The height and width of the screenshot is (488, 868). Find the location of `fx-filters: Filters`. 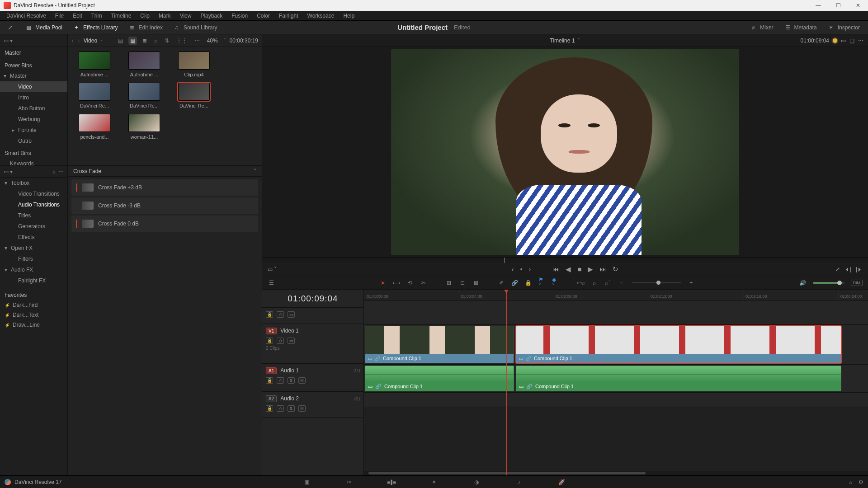

fx-filters: Filters is located at coordinates (33, 259).